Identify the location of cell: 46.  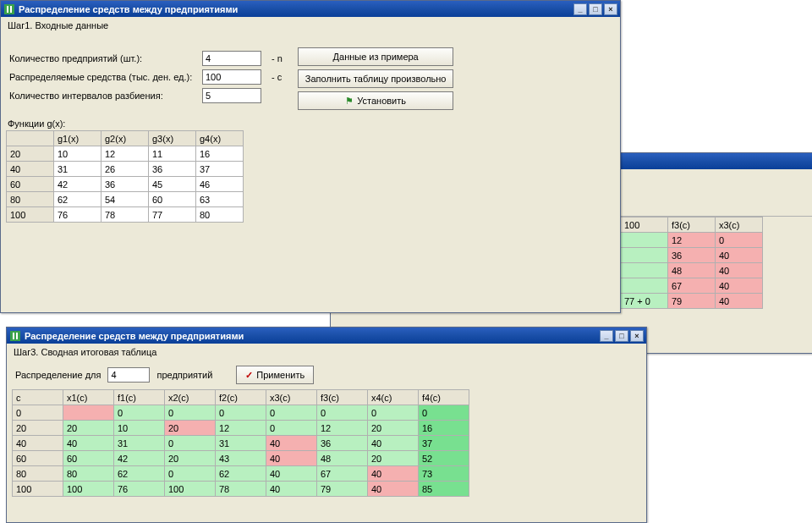
(220, 184).